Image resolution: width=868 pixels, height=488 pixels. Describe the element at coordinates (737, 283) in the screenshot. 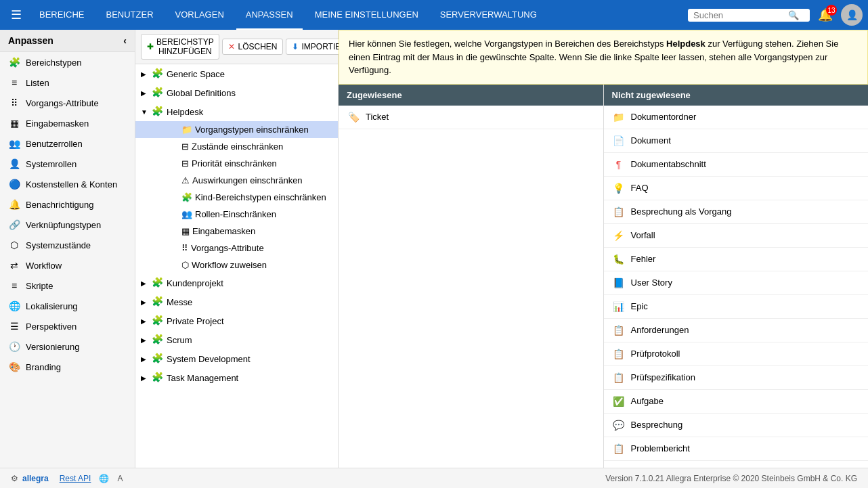

I see `list-item: 📘 User Story` at that location.